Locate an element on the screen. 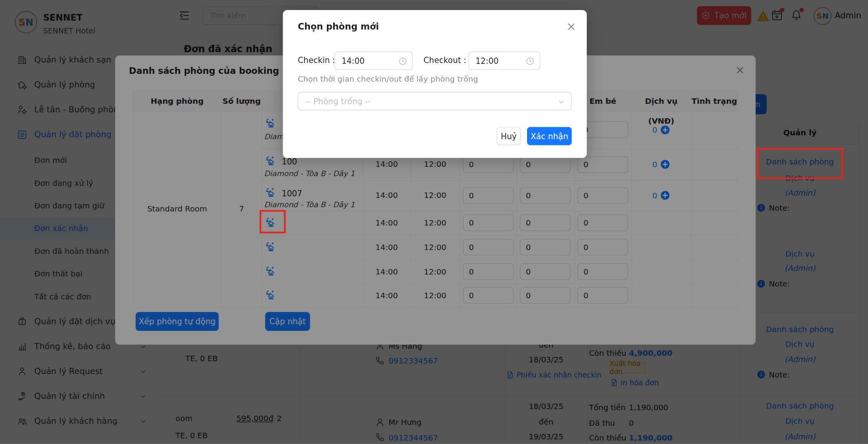 Image resolution: width=868 pixels, height=444 pixels. choose-room-modal: Chọn phòng mới × Checkin : 14:00 Checkou… is located at coordinates (435, 84).